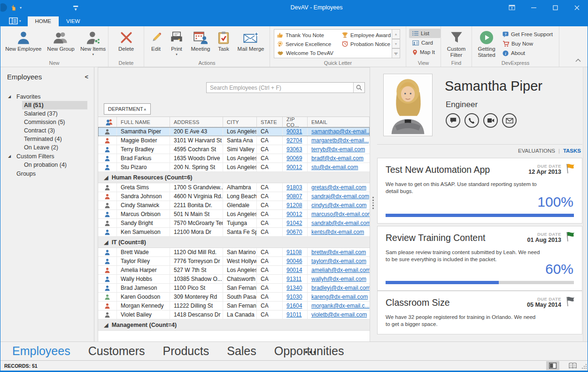  What do you see at coordinates (340, 306) in the screenshot?
I see `email-link: morgank@dx-email.c...` at bounding box center [340, 306].